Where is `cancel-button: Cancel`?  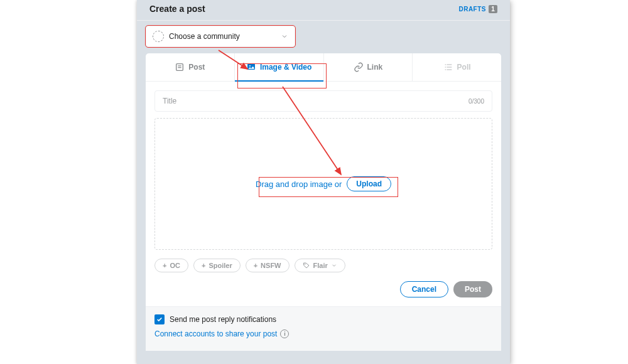
cancel-button: Cancel is located at coordinates (425, 289).